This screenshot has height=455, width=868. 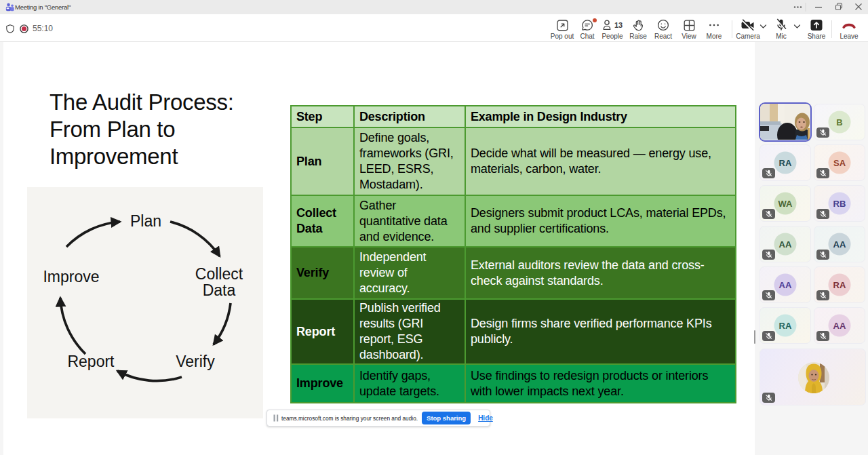 I want to click on svg-text: Data, so click(x=220, y=290).